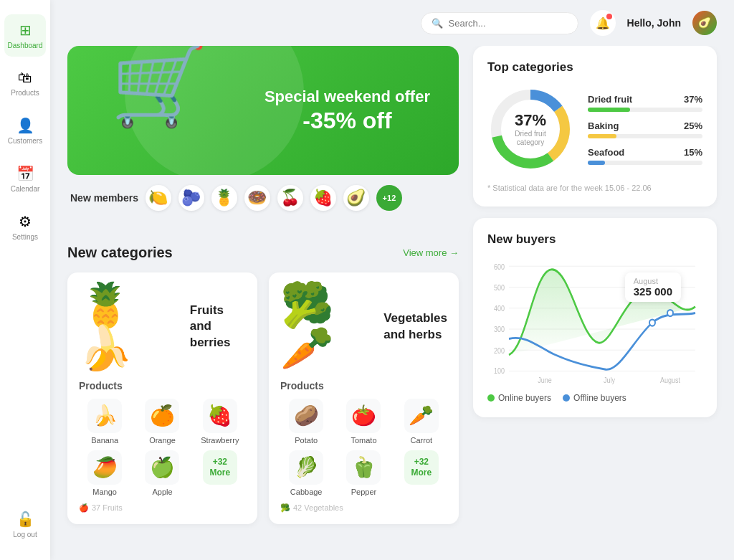 The width and height of the screenshot is (734, 560). Describe the element at coordinates (645, 156) in the screenshot. I see `cat-item-seafood: Seafood 15%` at that location.